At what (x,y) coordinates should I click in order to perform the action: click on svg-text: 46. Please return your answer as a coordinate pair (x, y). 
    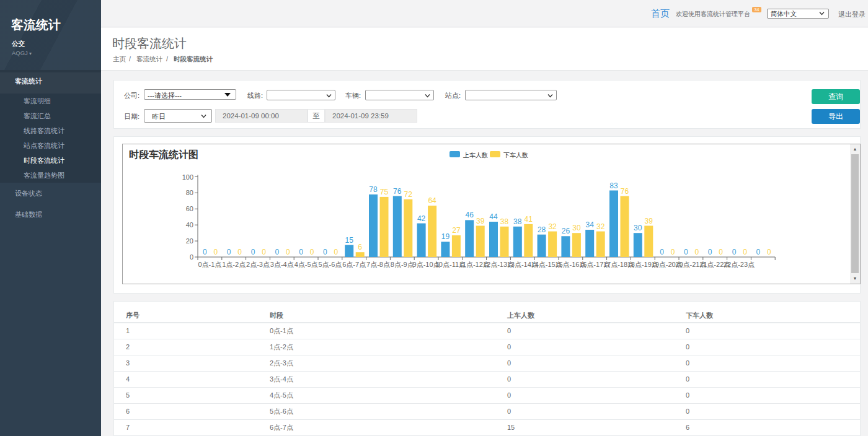
    Looking at the image, I should click on (470, 215).